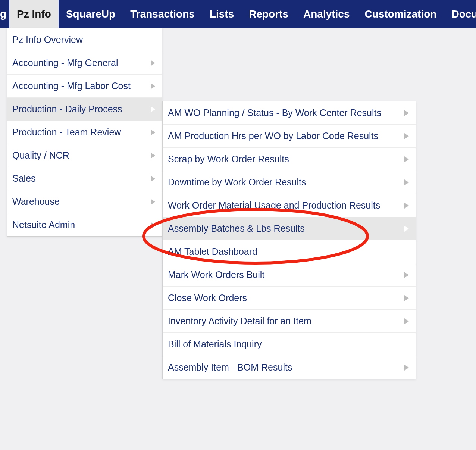 This screenshot has width=476, height=450. What do you see at coordinates (84, 201) in the screenshot?
I see `menu-item-warehouse: Warehouse` at bounding box center [84, 201].